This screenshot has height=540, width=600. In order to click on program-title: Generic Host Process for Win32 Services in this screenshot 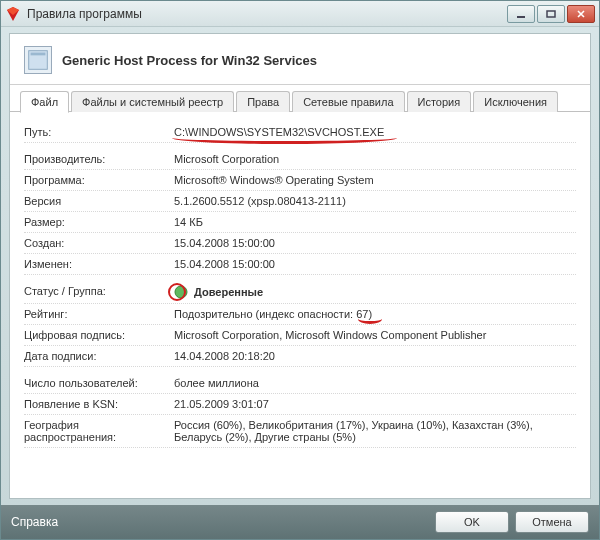, I will do `click(190, 60)`.